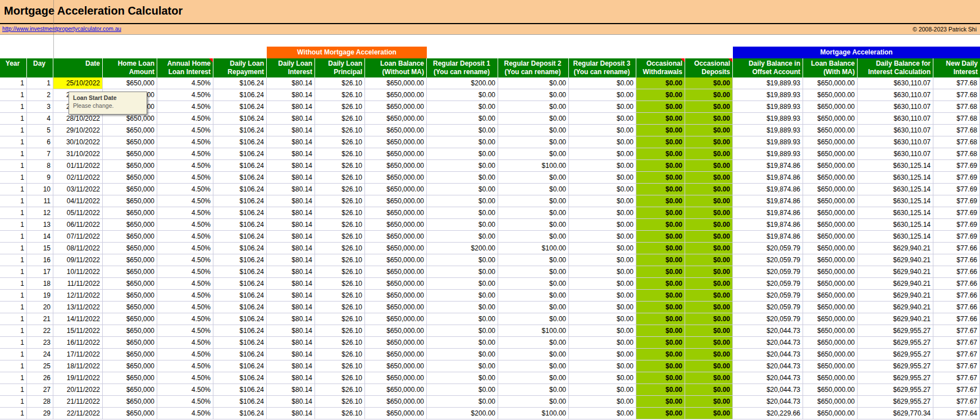 The height and width of the screenshot is (420, 980). What do you see at coordinates (40, 366) in the screenshot?
I see `cell-day: 25` at bounding box center [40, 366].